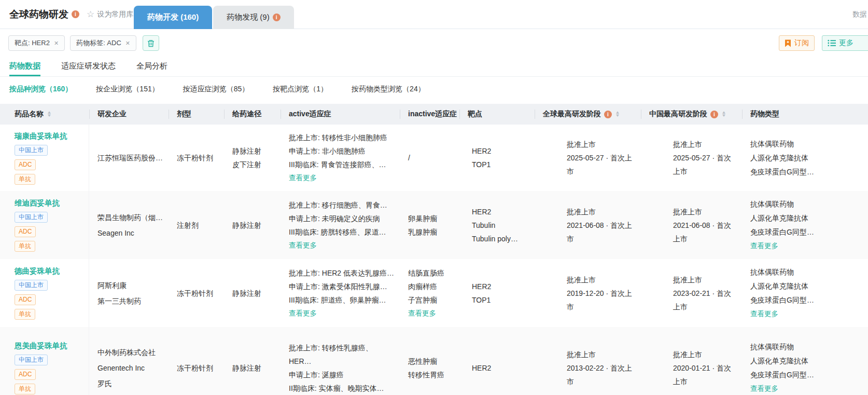  Describe the element at coordinates (151, 43) in the screenshot. I see `clear-filters-button` at that location.